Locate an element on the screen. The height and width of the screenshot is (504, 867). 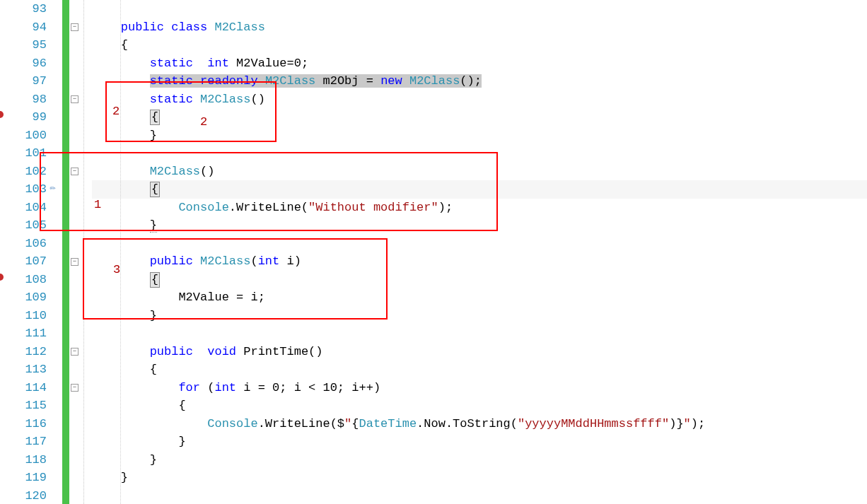
line-number: 95 is located at coordinates (26, 45).